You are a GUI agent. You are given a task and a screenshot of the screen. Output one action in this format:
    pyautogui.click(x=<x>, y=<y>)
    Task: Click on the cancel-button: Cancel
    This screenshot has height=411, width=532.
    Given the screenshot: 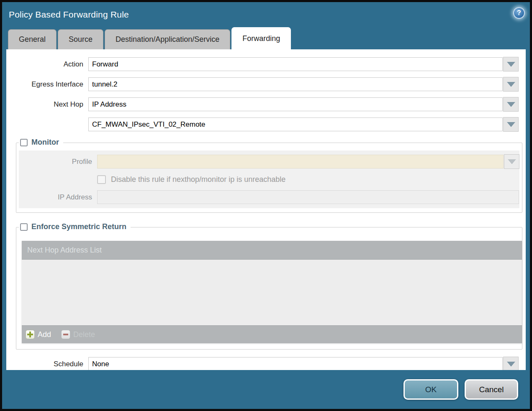 What is the action you would take?
    pyautogui.click(x=491, y=390)
    